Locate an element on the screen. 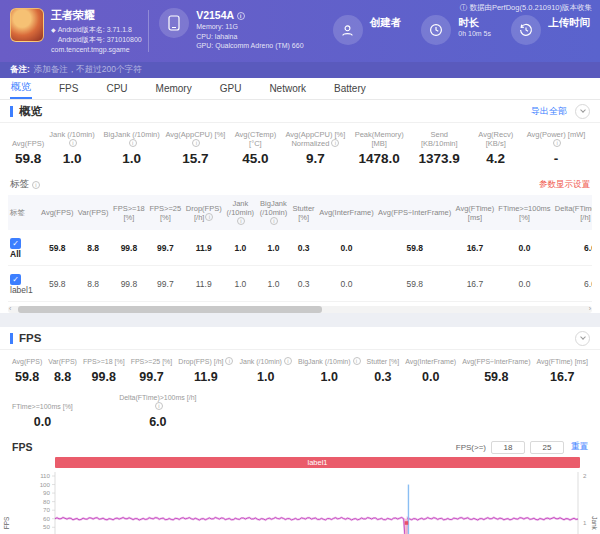 The height and width of the screenshot is (534, 600). row-label: ✓label1 is located at coordinates (24, 284).